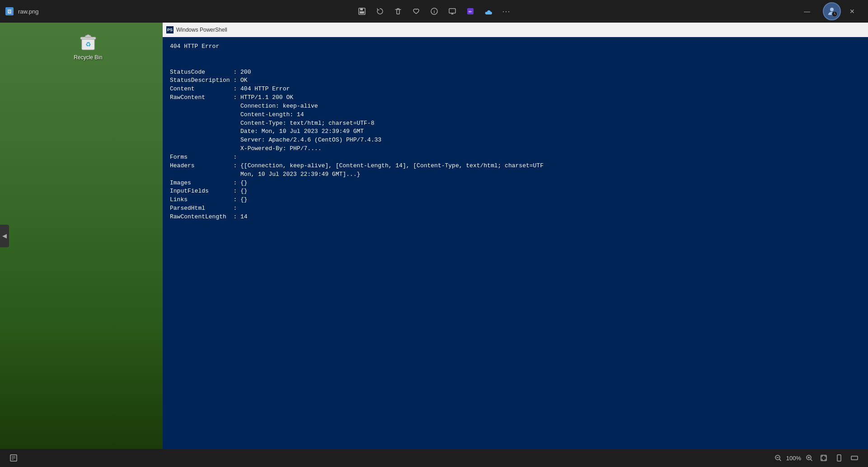 The width and height of the screenshot is (868, 467). What do you see at coordinates (88, 57) in the screenshot?
I see `recycle-bin-label: Recycle Bin` at bounding box center [88, 57].